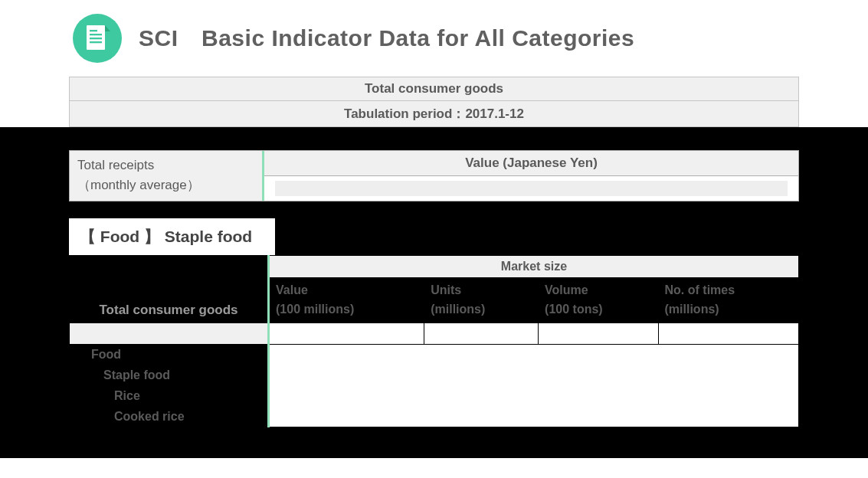 Image resolution: width=868 pixels, height=478 pixels. Describe the element at coordinates (97, 38) in the screenshot. I see `document-icon` at that location.